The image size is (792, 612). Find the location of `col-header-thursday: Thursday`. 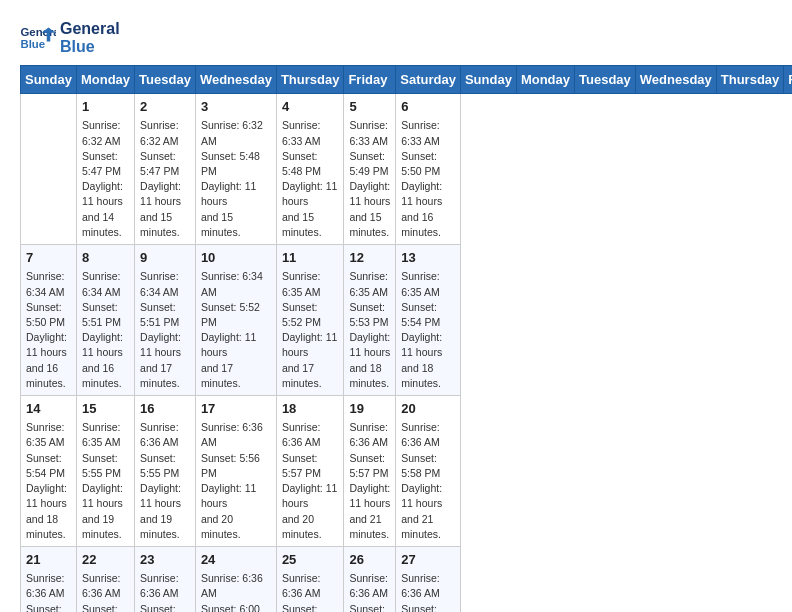

col-header-thursday: Thursday is located at coordinates (750, 80).